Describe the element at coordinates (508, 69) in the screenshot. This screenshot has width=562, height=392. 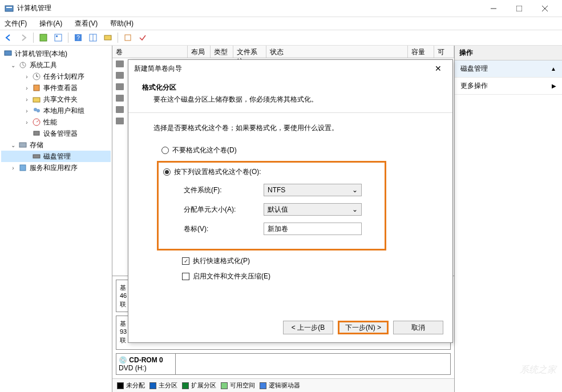
I see `action-disk-mgmt: 磁盘管理 ▲` at that location.